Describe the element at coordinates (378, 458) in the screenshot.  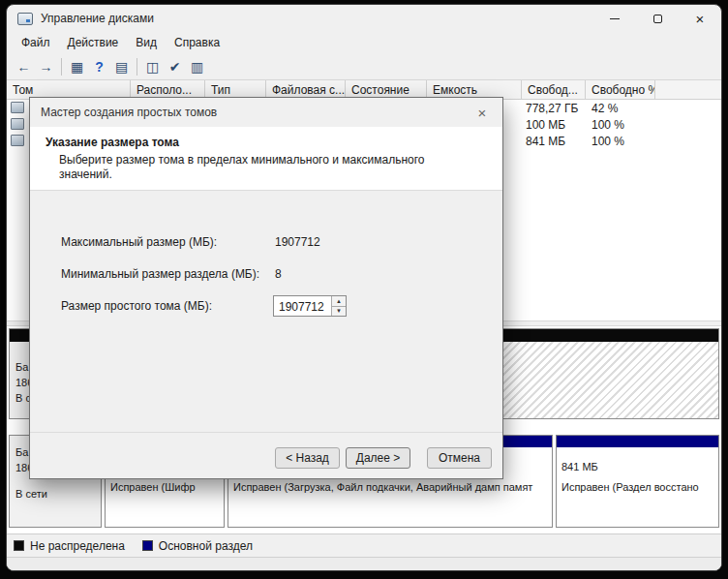
I see `next-button: Далее >` at that location.